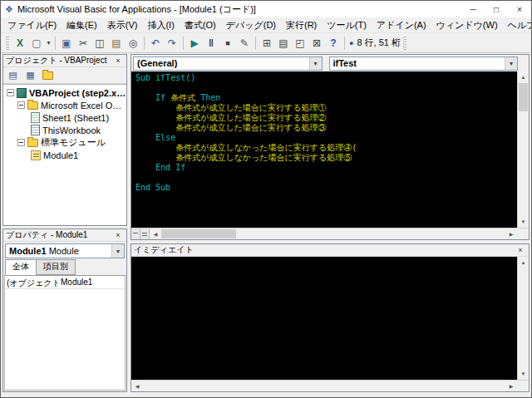 The width and height of the screenshot is (532, 398). Describe the element at coordinates (66, 155) in the screenshot. I see `tree-item-module1: Module1` at that location.